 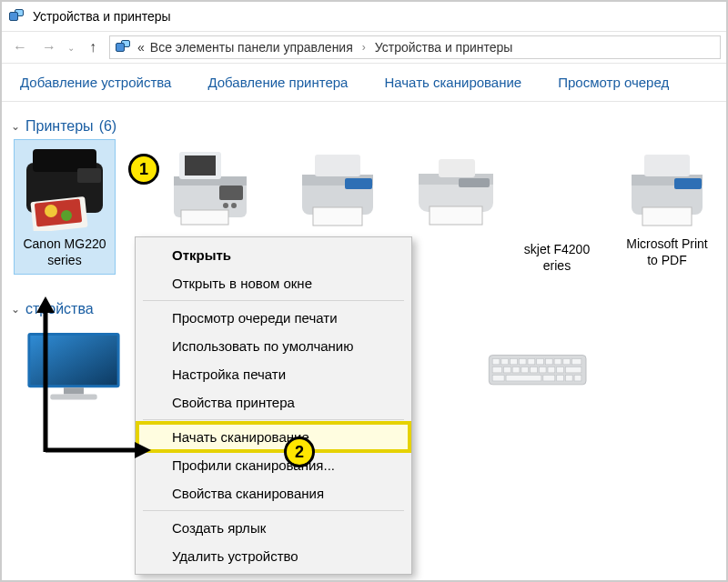 I want to click on device-canon-mg220: Canon MG220 series, so click(x=65, y=207).